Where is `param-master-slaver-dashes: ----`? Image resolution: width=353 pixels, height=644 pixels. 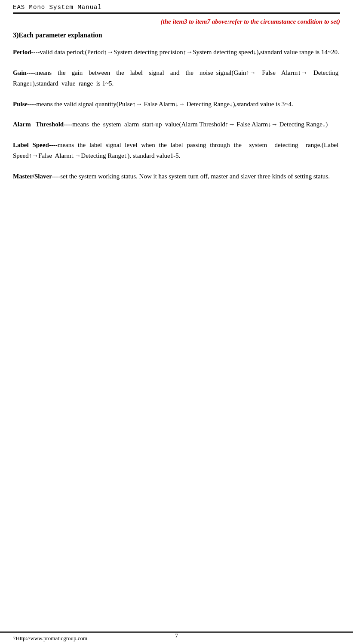 param-master-slaver-dashes: ---- is located at coordinates (56, 176).